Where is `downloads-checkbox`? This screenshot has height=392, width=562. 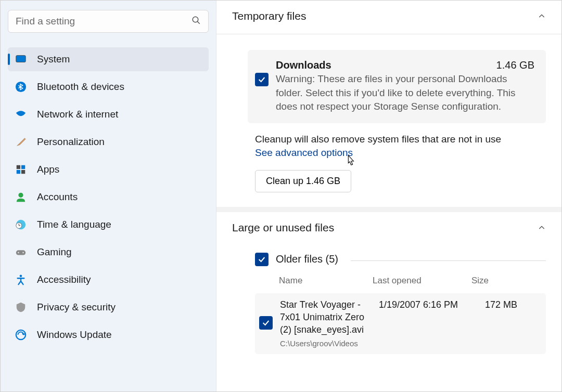
downloads-checkbox is located at coordinates (262, 80).